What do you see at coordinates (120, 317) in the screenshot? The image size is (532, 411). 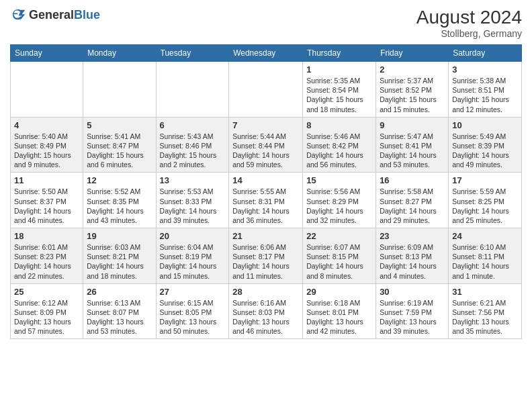 I see `day-info: Sunrise: 6:13 AMSunset: 8:07 PMDaylight:…` at bounding box center [120, 317].